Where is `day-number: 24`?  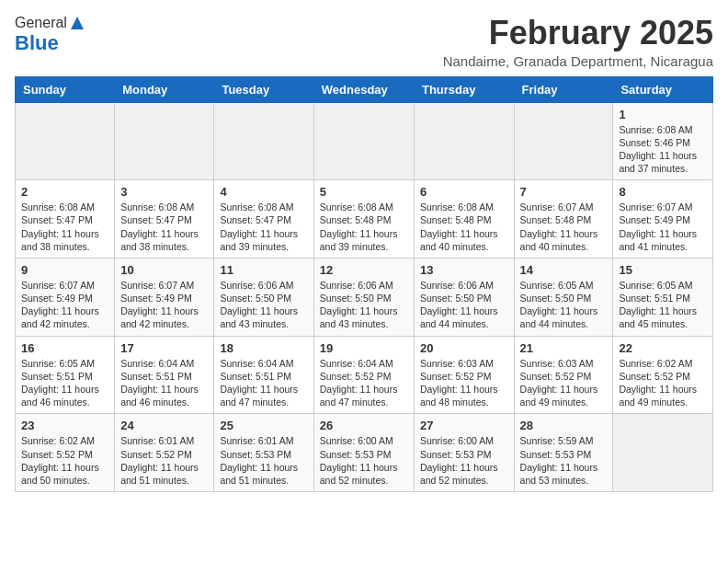 day-number: 24 is located at coordinates (164, 425).